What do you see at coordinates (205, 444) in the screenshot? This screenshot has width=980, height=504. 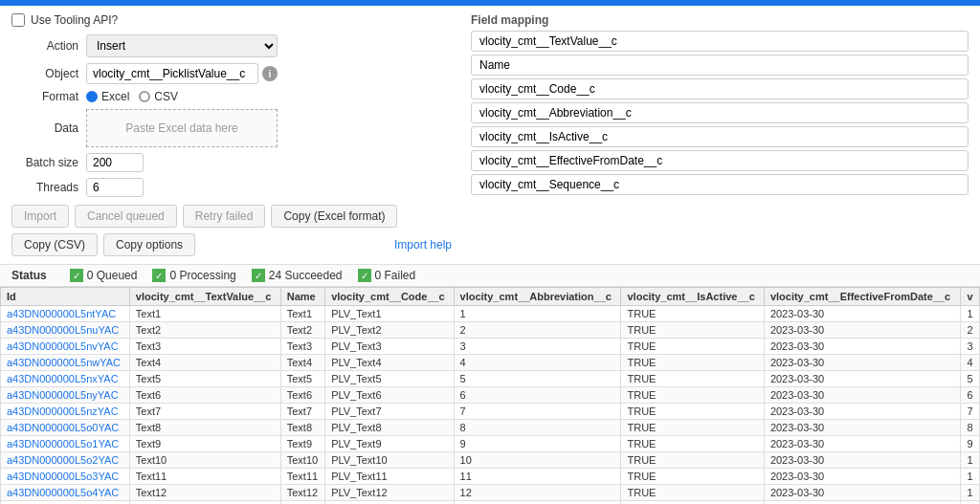 I see `cell-text: Text9` at bounding box center [205, 444].